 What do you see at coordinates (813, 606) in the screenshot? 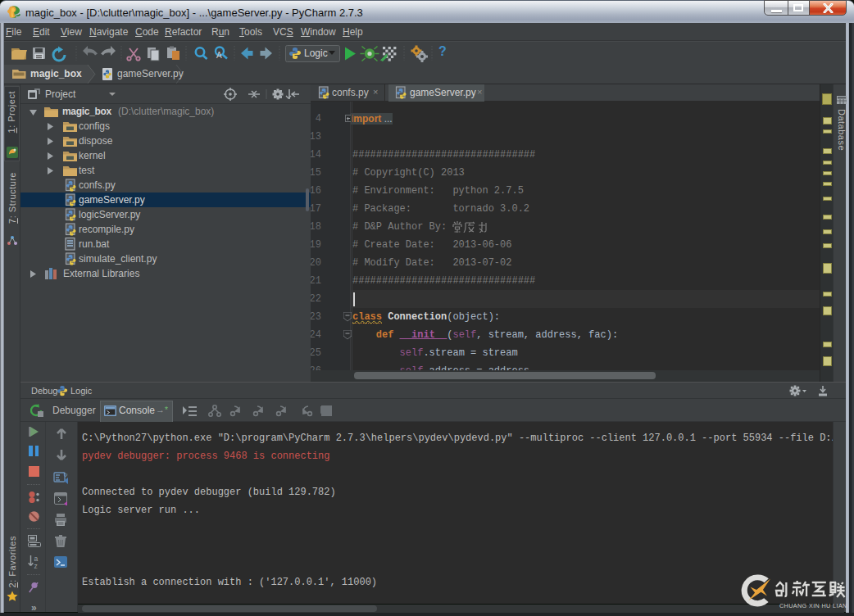
I see `svg-text: CHUANG XIN HU LIAN` at bounding box center [813, 606].